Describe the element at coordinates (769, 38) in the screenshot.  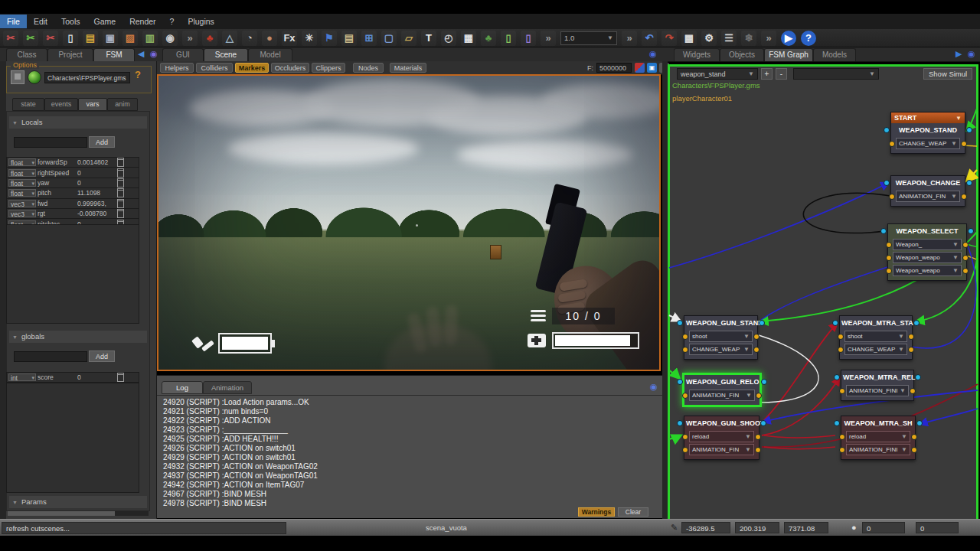
I see `overflow4-icon: »` at that location.